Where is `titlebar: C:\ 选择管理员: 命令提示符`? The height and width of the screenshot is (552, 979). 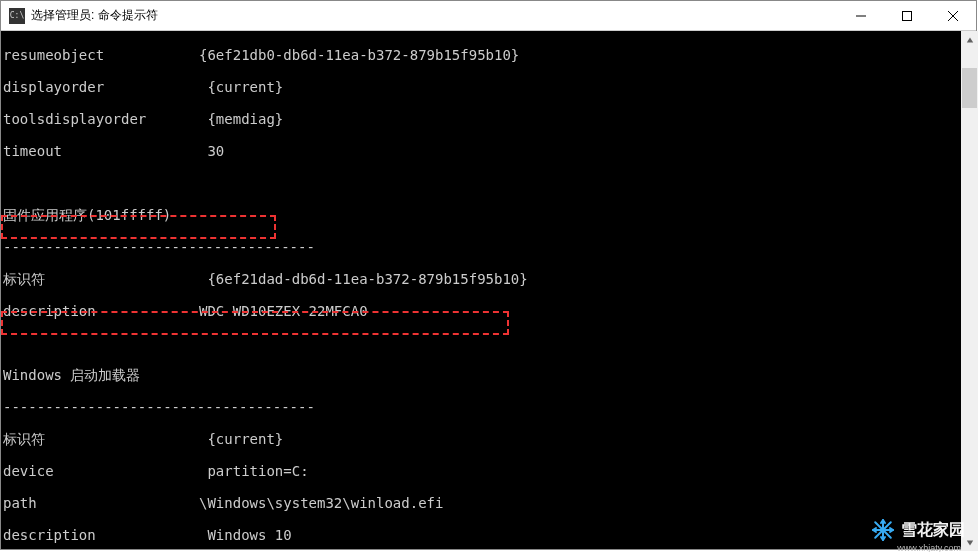
titlebar: C:\ 选择管理员: 命令提示符 is located at coordinates (488, 16).